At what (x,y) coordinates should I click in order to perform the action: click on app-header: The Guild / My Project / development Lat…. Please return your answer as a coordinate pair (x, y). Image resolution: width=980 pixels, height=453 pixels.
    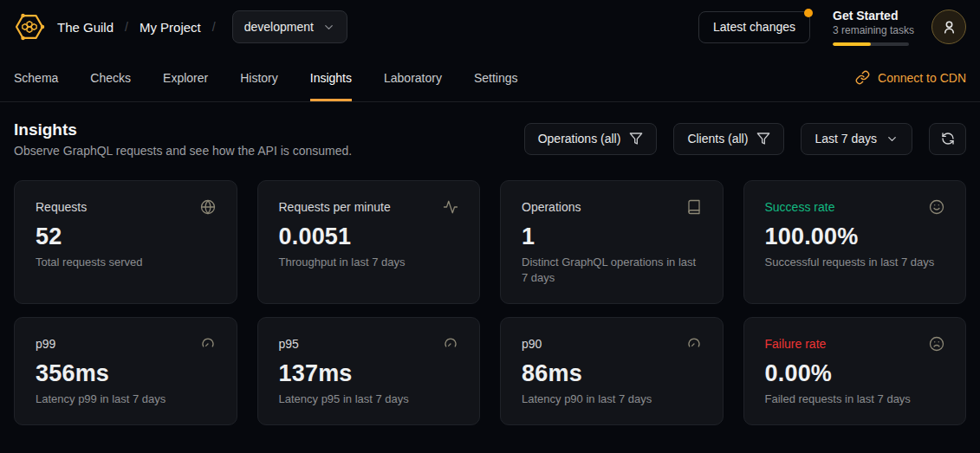
    Looking at the image, I should click on (490, 27).